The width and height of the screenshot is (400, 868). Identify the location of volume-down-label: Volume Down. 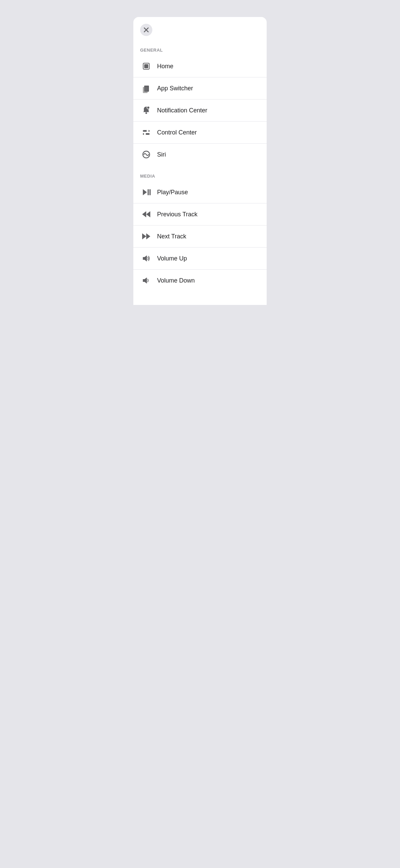
(176, 281).